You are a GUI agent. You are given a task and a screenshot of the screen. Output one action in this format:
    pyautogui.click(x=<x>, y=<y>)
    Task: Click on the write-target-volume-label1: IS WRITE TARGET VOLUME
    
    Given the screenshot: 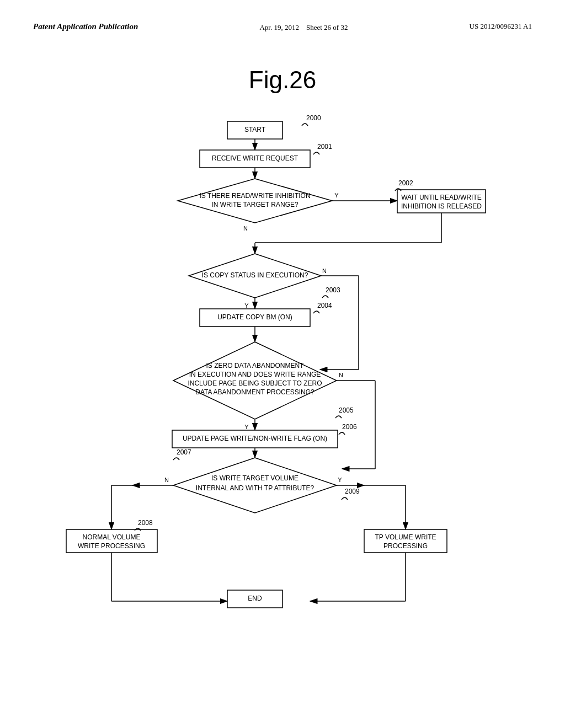 What is the action you would take?
    pyautogui.click(x=255, y=478)
    